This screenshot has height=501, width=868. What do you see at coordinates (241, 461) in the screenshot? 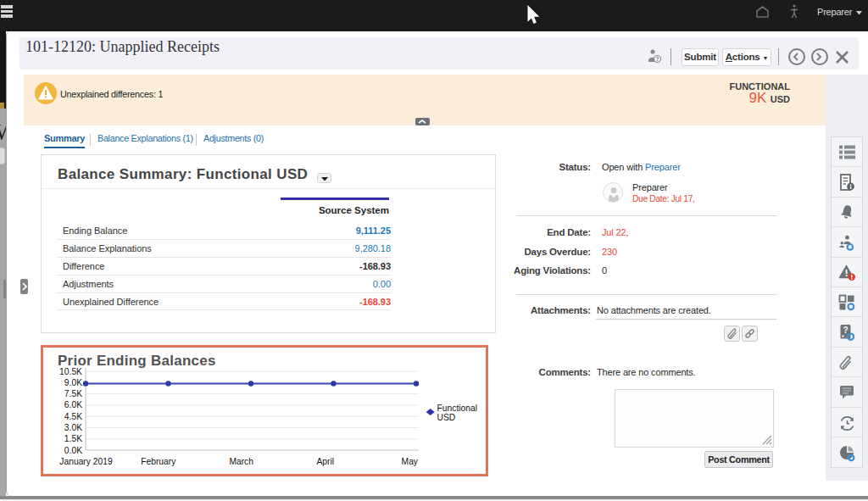
I see `svg-text: March` at bounding box center [241, 461].